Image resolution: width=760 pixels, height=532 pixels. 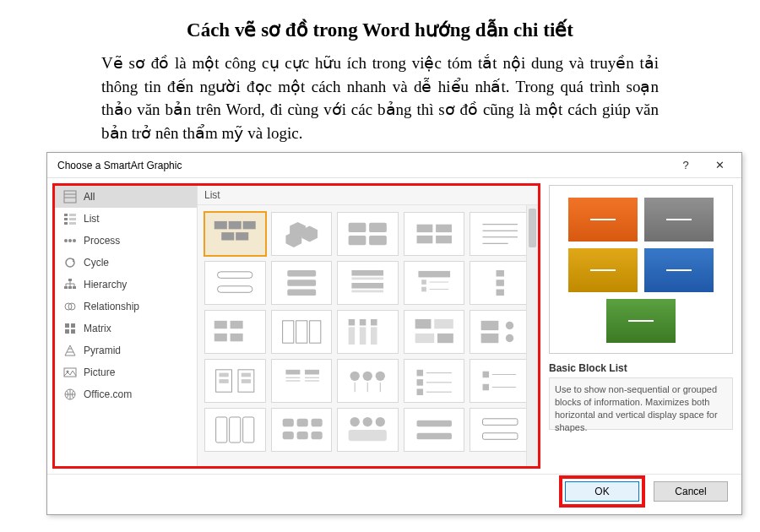 What do you see at coordinates (91, 219) in the screenshot?
I see `category-label: List` at bounding box center [91, 219].